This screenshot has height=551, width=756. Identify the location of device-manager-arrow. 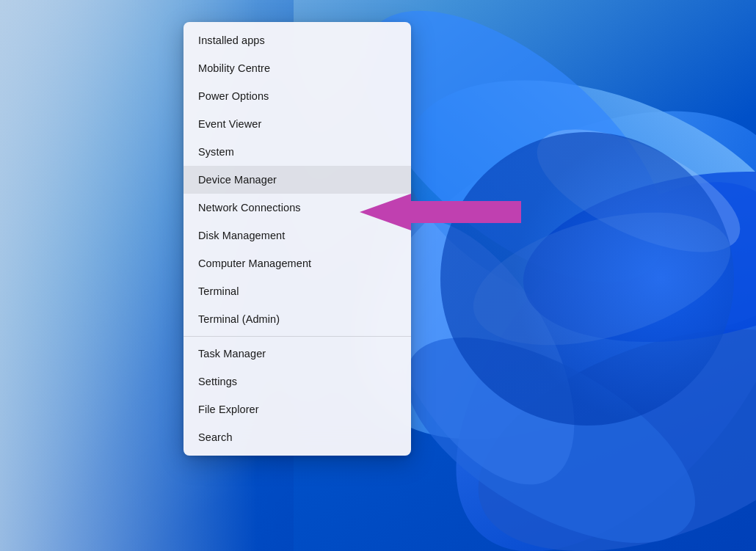
(440, 212).